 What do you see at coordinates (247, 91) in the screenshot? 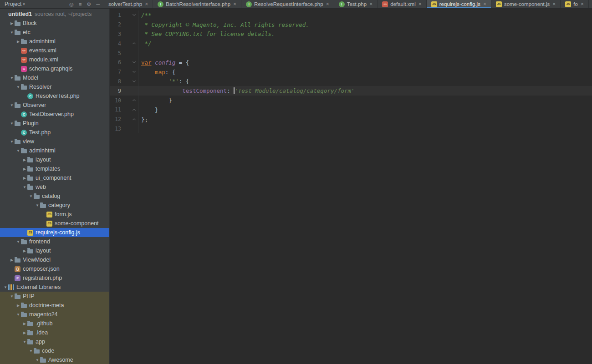
I see `code-line: testComponent: 'Test_Module/catalog/cate…` at bounding box center [247, 91].